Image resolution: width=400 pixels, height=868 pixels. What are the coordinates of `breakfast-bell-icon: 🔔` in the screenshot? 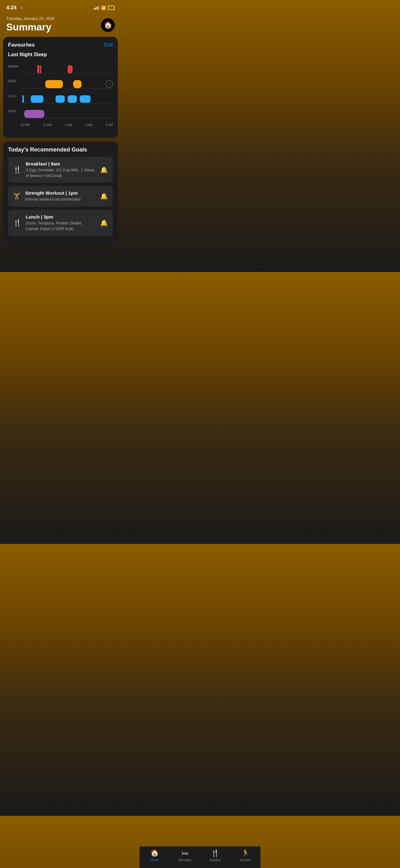 It's located at (104, 170).